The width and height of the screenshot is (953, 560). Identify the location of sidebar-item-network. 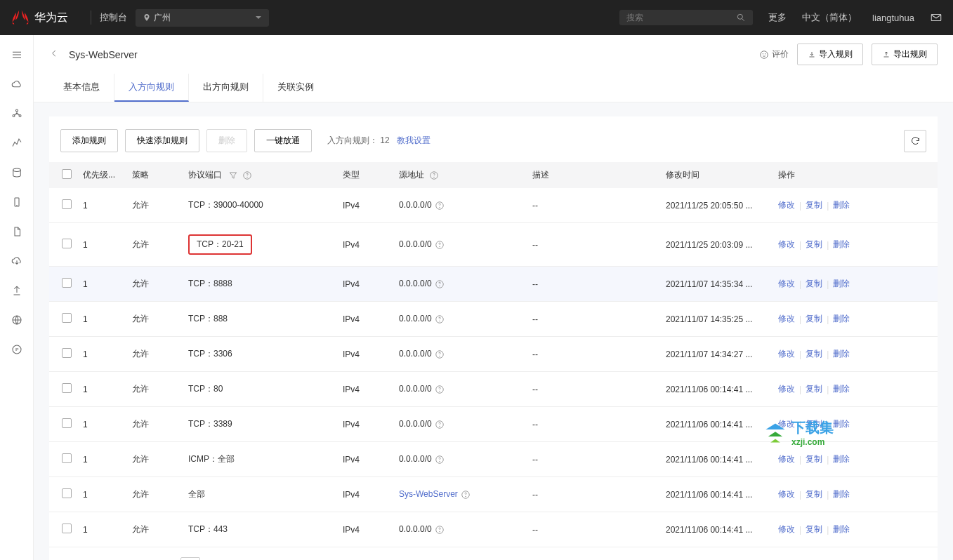
(17, 114).